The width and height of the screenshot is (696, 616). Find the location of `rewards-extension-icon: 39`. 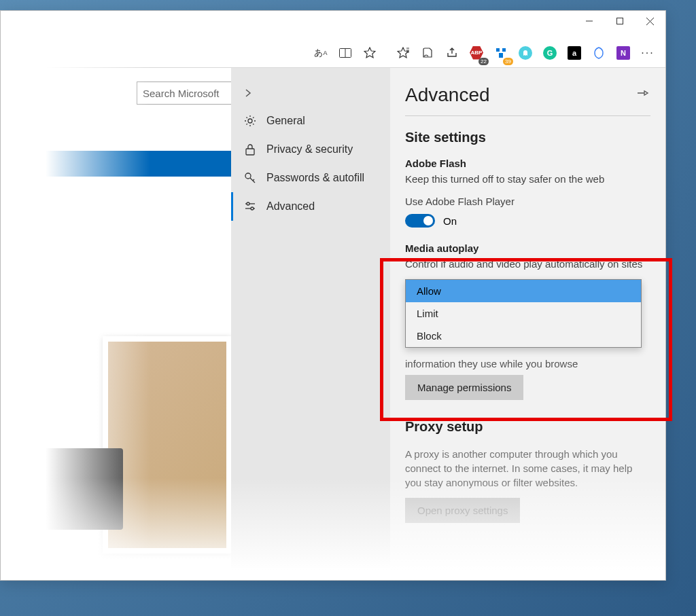

rewards-extension-icon: 39 is located at coordinates (501, 53).